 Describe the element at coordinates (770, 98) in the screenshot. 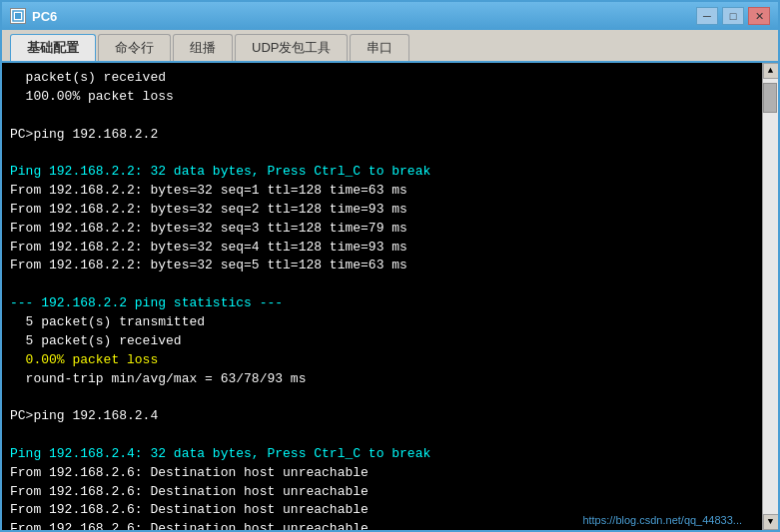

I see `scroll-thumb` at that location.